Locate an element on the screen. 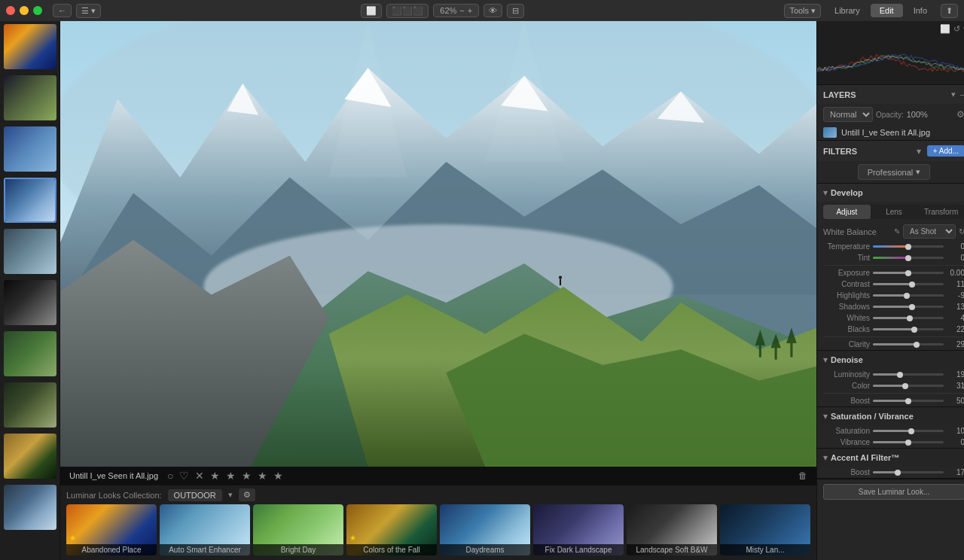 The image size is (964, 560). titlebar: ← ☰ ▾ ⬜ ⬛⬛⬛ 62% − + 👁 ⊟ Tools ▾ Library … is located at coordinates (482, 11).